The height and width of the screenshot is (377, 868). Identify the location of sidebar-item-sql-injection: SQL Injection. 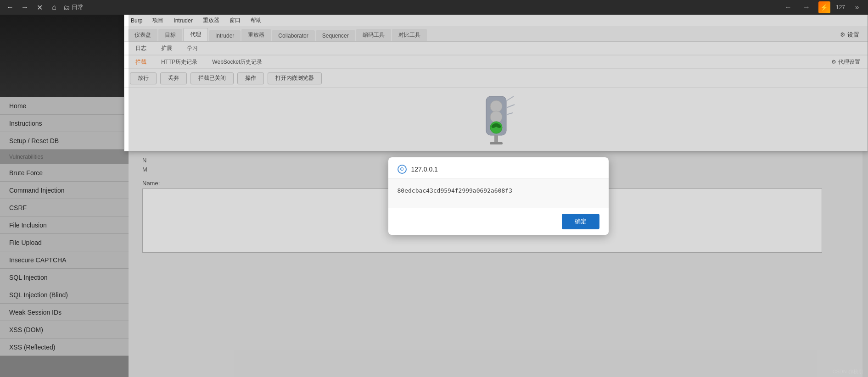
(64, 277).